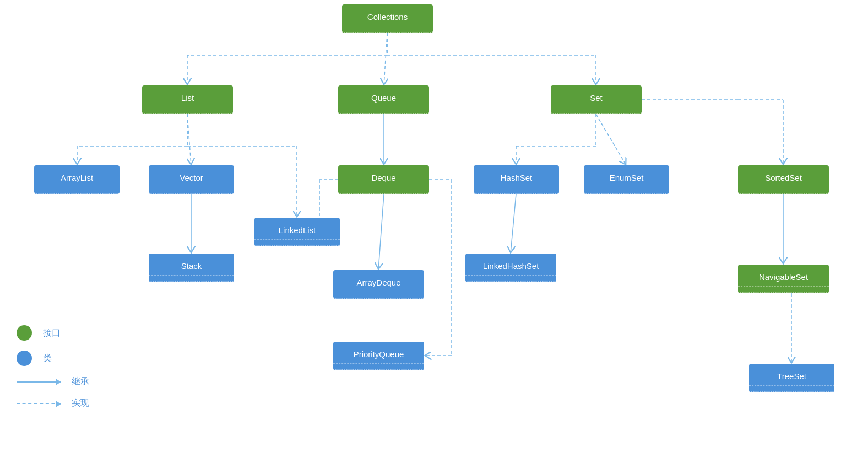  What do you see at coordinates (39, 403) in the screenshot?
I see `legend-implement-icon` at bounding box center [39, 403].